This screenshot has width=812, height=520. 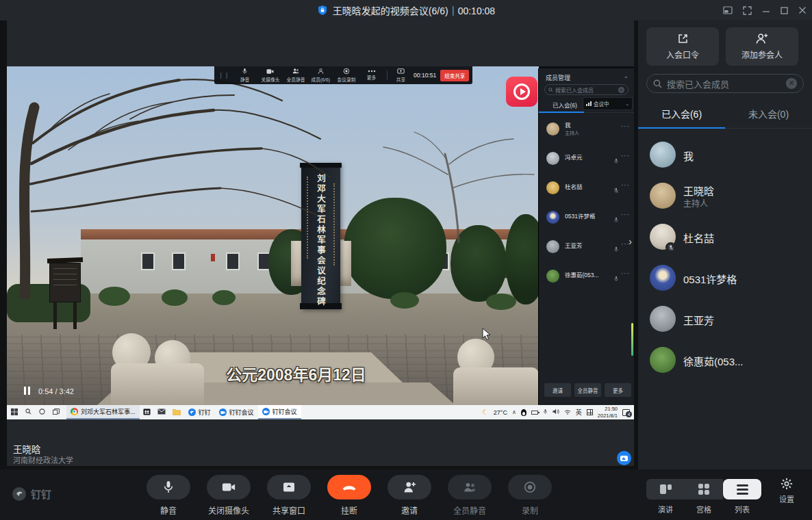 What do you see at coordinates (683, 47) in the screenshot?
I see `meeting-code-button: 入会口令` at bounding box center [683, 47].